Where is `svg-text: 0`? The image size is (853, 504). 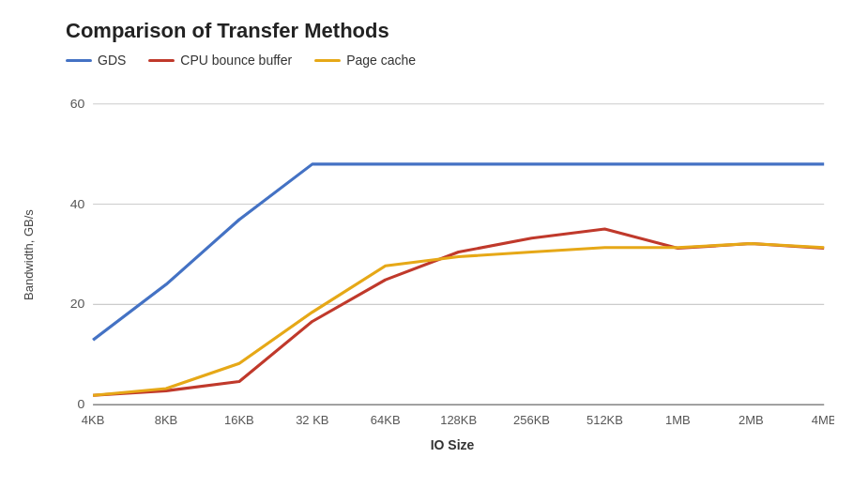
svg-text: 0 is located at coordinates (82, 405).